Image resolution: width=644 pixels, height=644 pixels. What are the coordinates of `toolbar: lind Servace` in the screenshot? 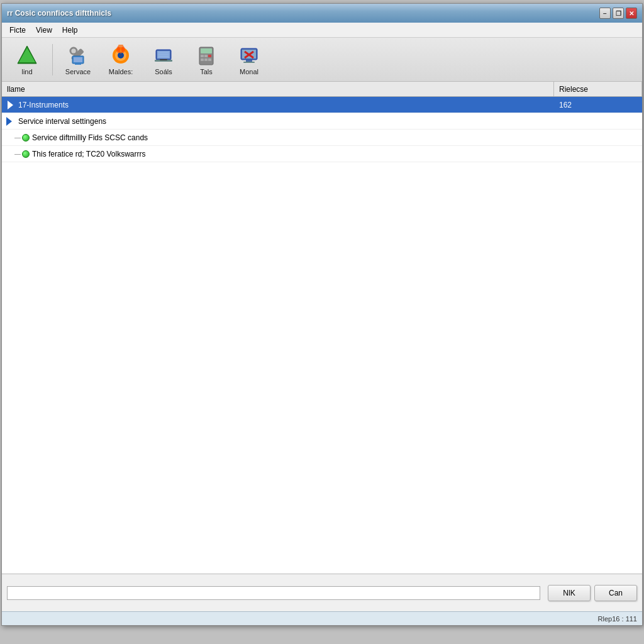 It's located at (322, 60).